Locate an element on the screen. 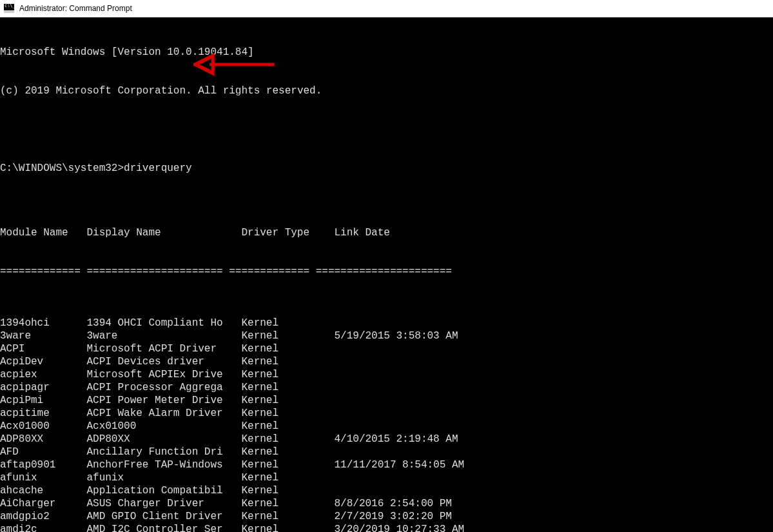 The height and width of the screenshot is (532, 773). col-display-name: Display Name is located at coordinates (164, 233).